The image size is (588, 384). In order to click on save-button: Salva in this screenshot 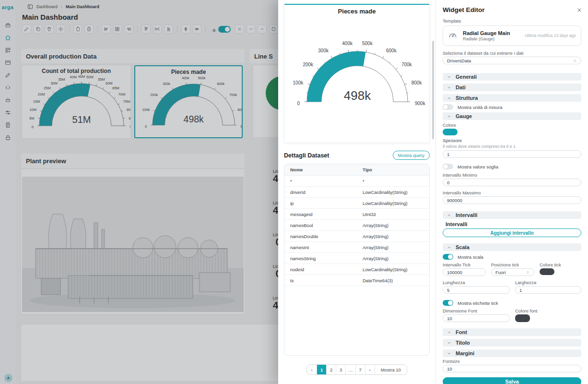, I will do `click(512, 381)`.